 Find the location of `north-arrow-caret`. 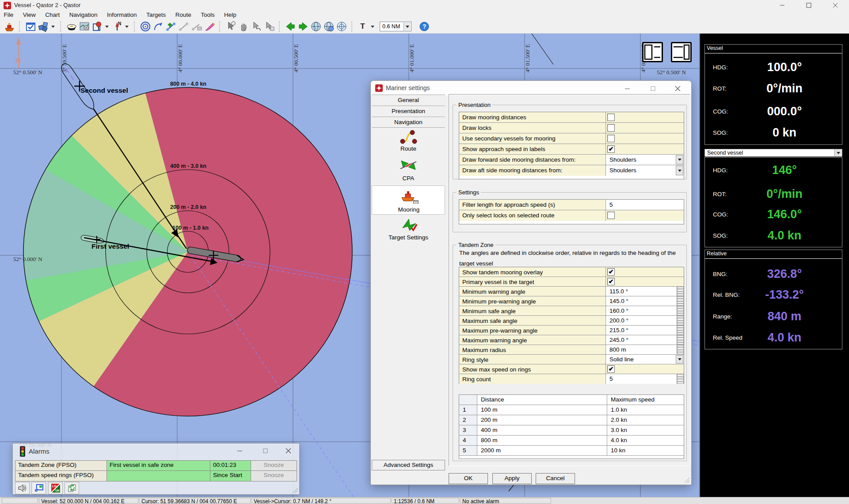

north-arrow-caret is located at coordinates (127, 27).